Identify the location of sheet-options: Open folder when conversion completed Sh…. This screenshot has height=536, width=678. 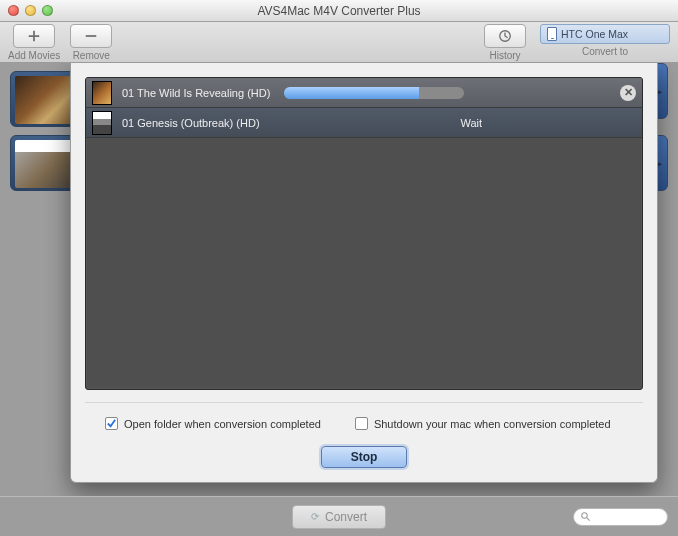
(364, 416).